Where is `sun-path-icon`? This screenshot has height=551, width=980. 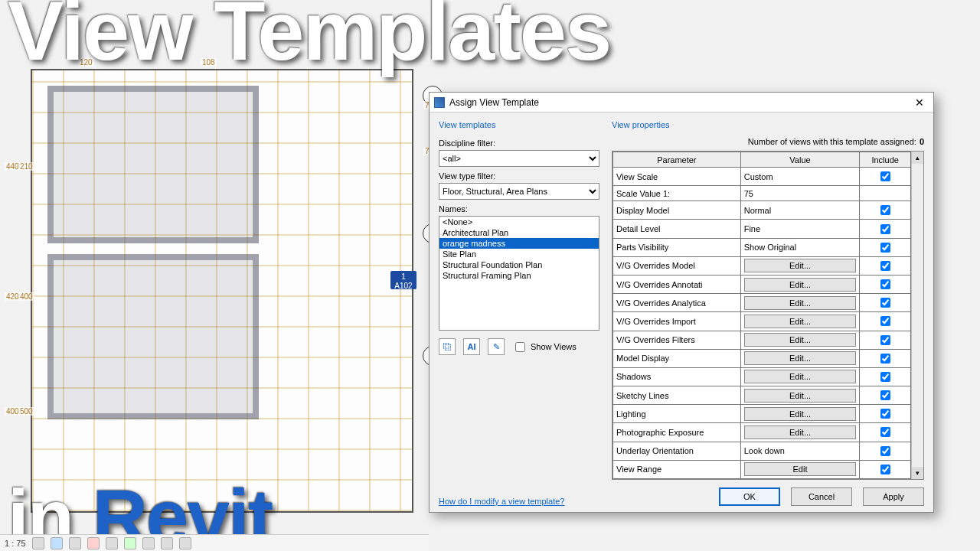 sun-path-icon is located at coordinates (75, 543).